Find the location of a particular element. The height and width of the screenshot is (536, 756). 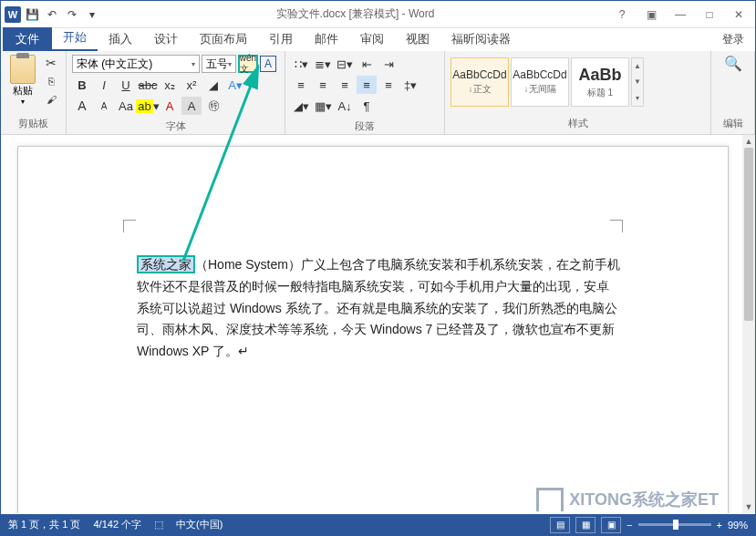

language-button: 中文(中国) is located at coordinates (199, 525).